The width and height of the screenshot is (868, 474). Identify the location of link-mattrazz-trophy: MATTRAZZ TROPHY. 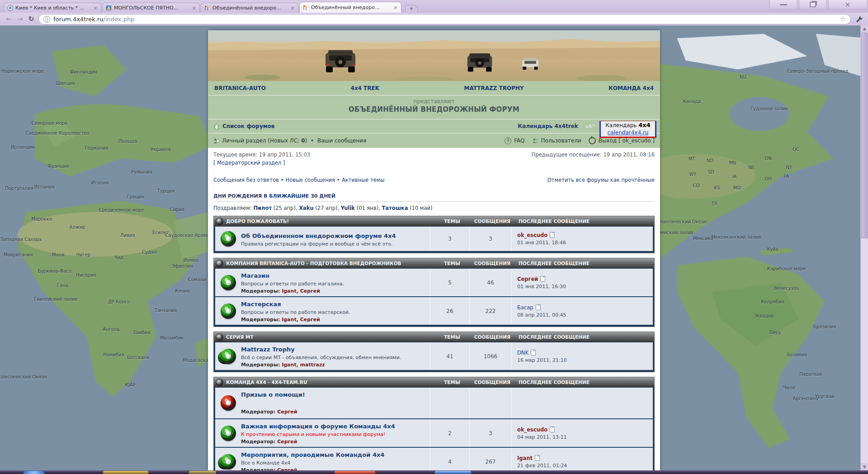
(494, 88).